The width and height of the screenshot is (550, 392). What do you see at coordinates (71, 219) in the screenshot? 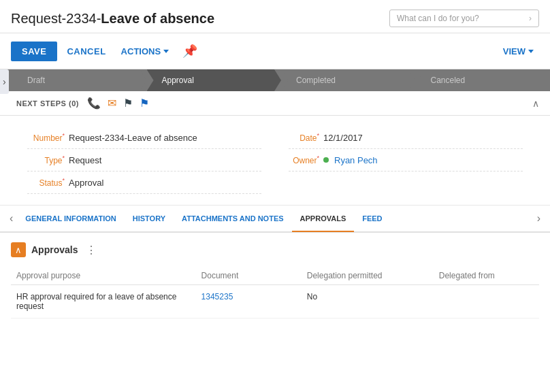
I see `tab-general-information: GENERAL INFORMATION` at bounding box center [71, 219].